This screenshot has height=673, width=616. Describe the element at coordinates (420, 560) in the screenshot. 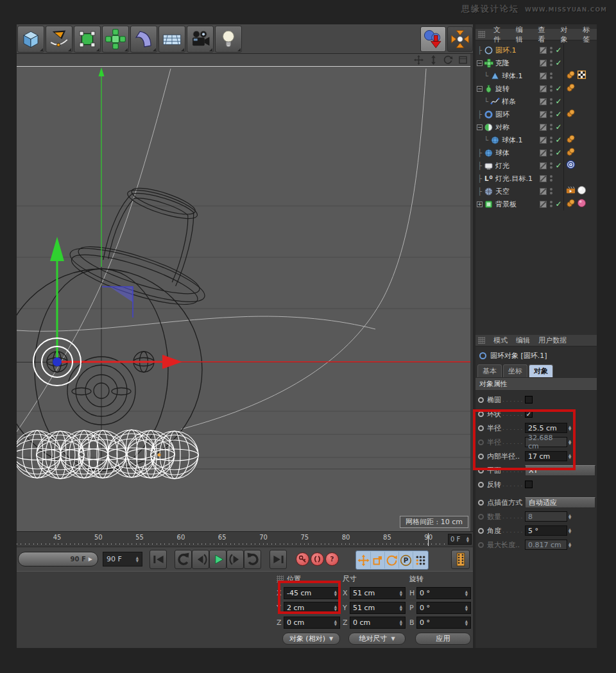

I see `key-point-level-button` at that location.